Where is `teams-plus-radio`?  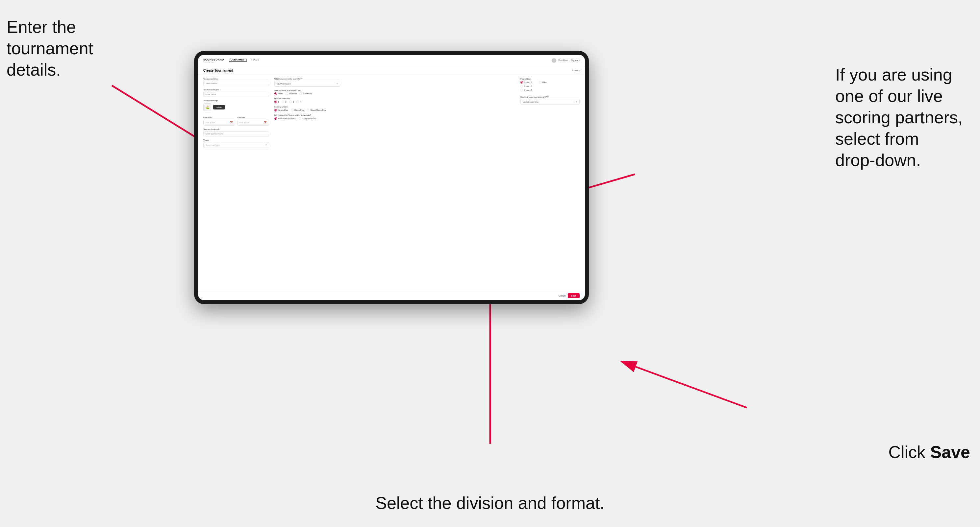 teams-plus-radio is located at coordinates (275, 119).